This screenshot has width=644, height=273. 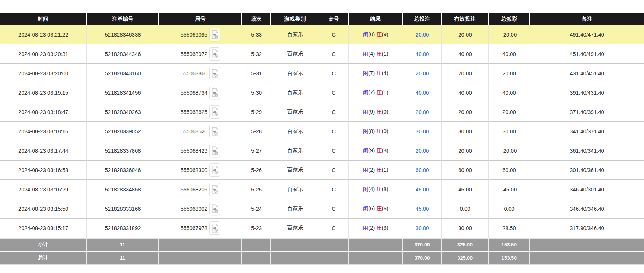 What do you see at coordinates (587, 73) in the screenshot?
I see `cell-note: 431.40/451.40` at bounding box center [587, 73].